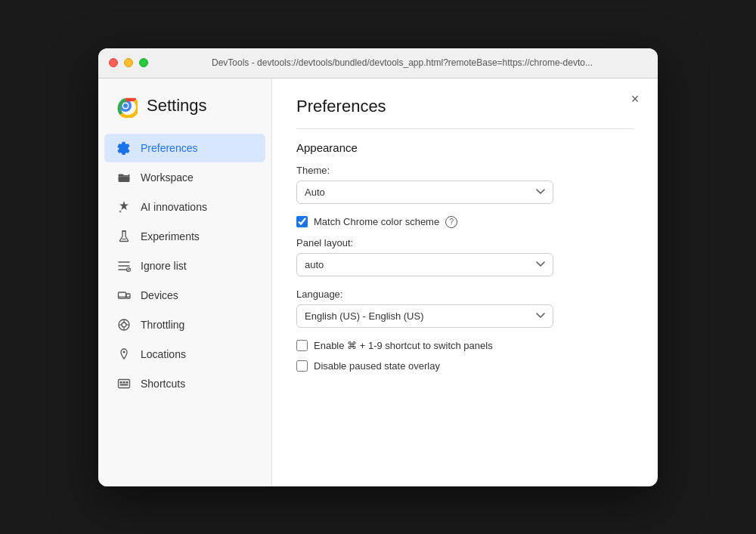  I want to click on sidebar-header: Settings, so click(184, 113).